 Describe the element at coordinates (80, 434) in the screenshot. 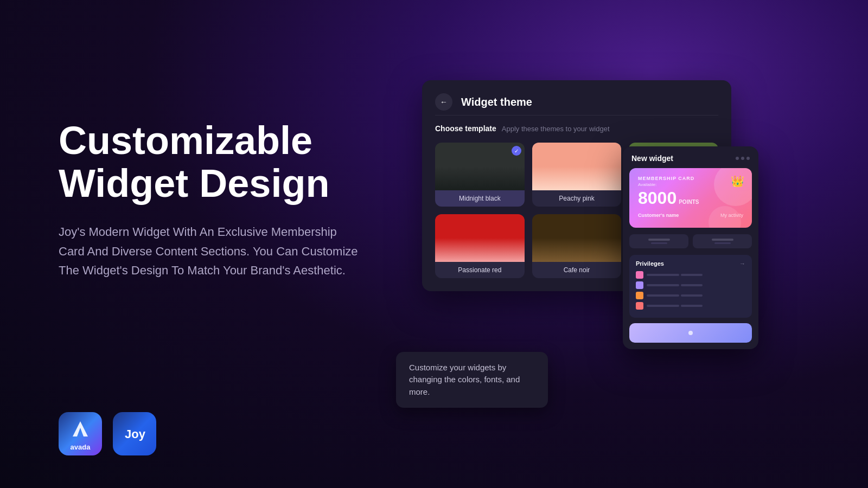

I see `avada-logo: avada` at that location.